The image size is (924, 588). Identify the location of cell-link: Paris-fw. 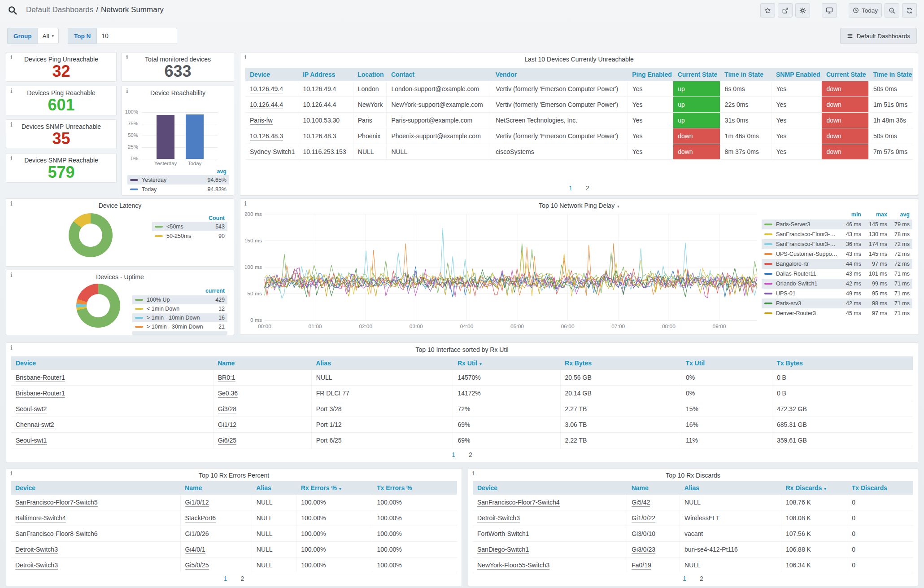
(261, 121).